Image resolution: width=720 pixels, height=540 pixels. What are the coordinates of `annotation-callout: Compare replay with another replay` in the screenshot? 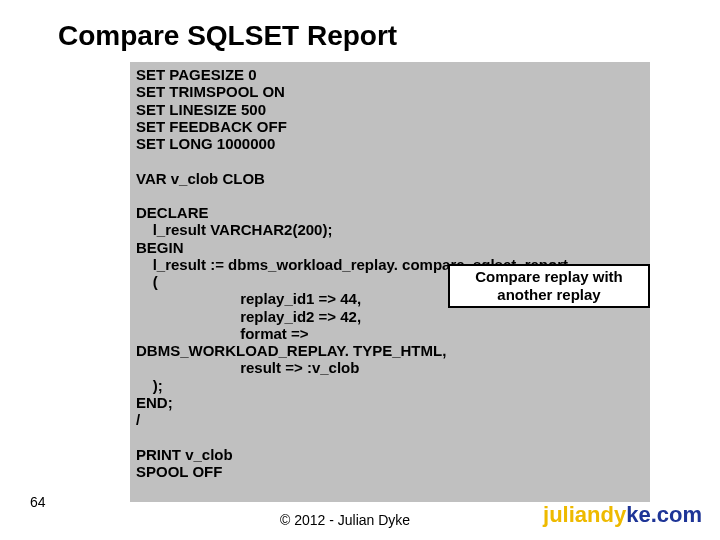 It's located at (549, 286).